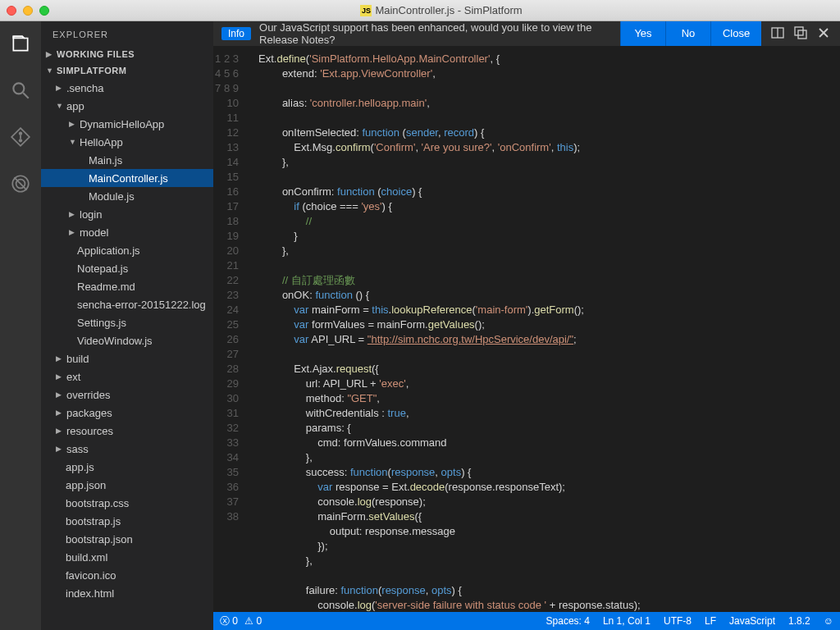 This screenshot has width=840, height=630. What do you see at coordinates (28, 11) in the screenshot?
I see `minimize-window-icon` at bounding box center [28, 11].